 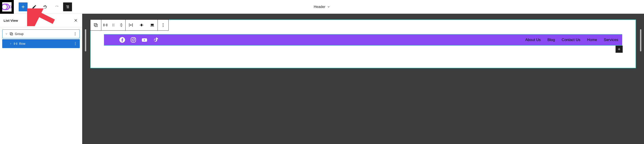 What do you see at coordinates (7, 7) in the screenshot?
I see `site-logo: D` at bounding box center [7, 7].